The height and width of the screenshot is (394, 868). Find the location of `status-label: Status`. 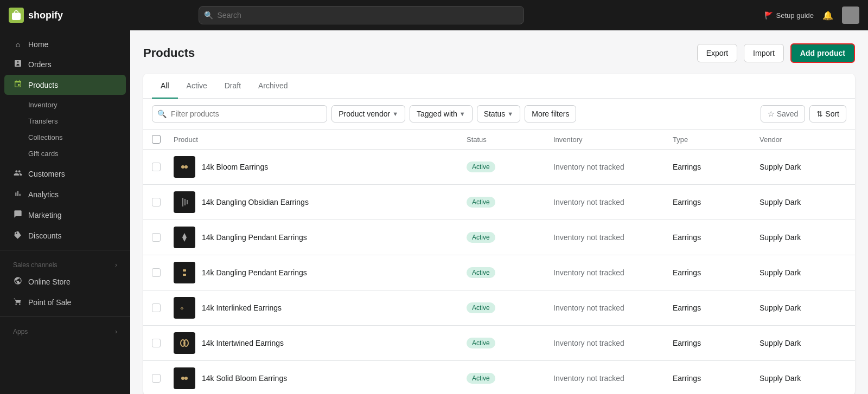

status-label: Status is located at coordinates (495, 114).